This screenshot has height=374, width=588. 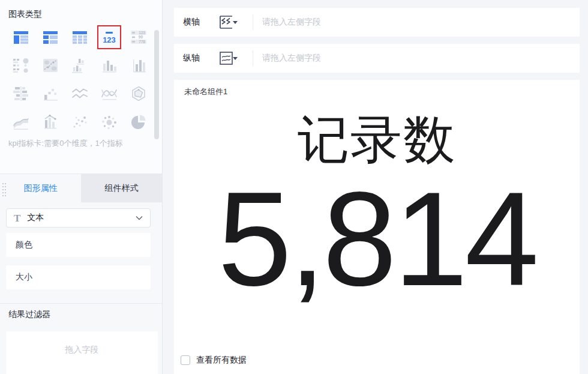 What do you see at coordinates (81, 86) in the screenshot?
I see `chart-type-section: 图表类型` at bounding box center [81, 86].